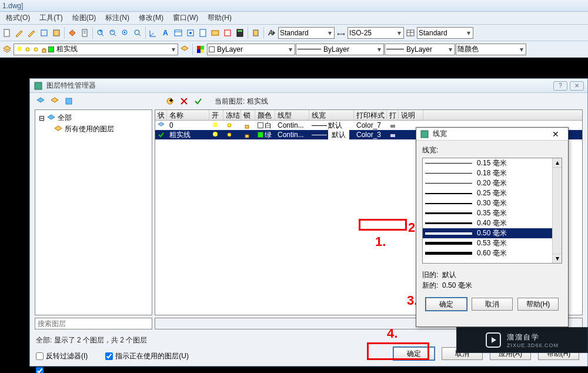 This screenshot has height=373, width=588. Describe the element at coordinates (118, 18) in the screenshot. I see `menu-dim: 标注(N)` at that location.